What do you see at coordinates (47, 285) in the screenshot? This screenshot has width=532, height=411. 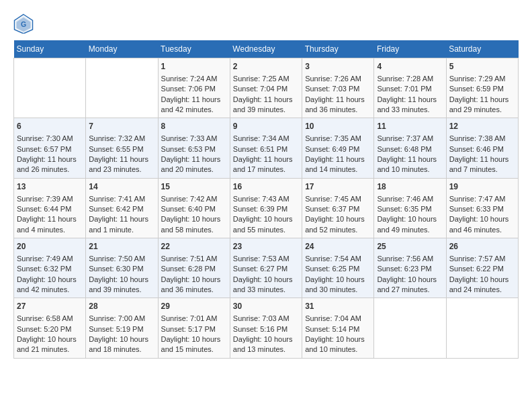 I see `daylight-text: Daylight: 10 hours and 42 minutes.` at bounding box center [47, 285].